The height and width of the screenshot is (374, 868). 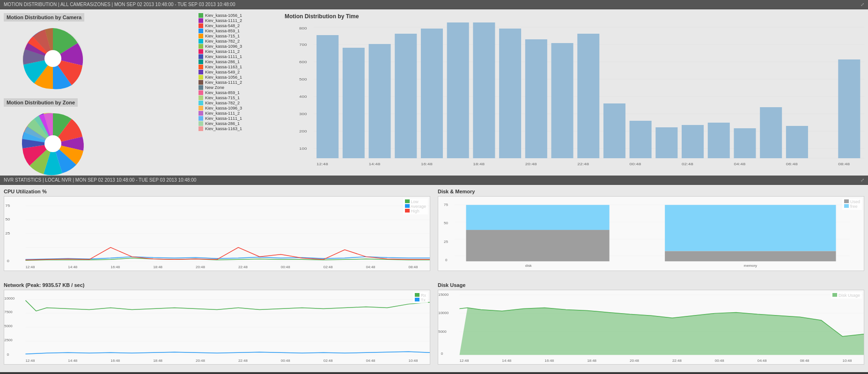 I want to click on svg-text: 10000, so click(x=9, y=298).